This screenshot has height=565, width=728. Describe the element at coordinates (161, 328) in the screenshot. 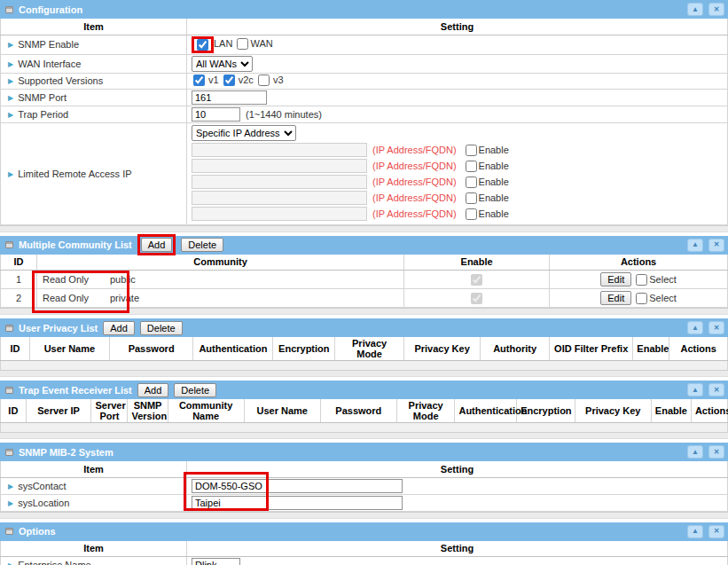

I see `privacy-delete-button: Delete` at that location.